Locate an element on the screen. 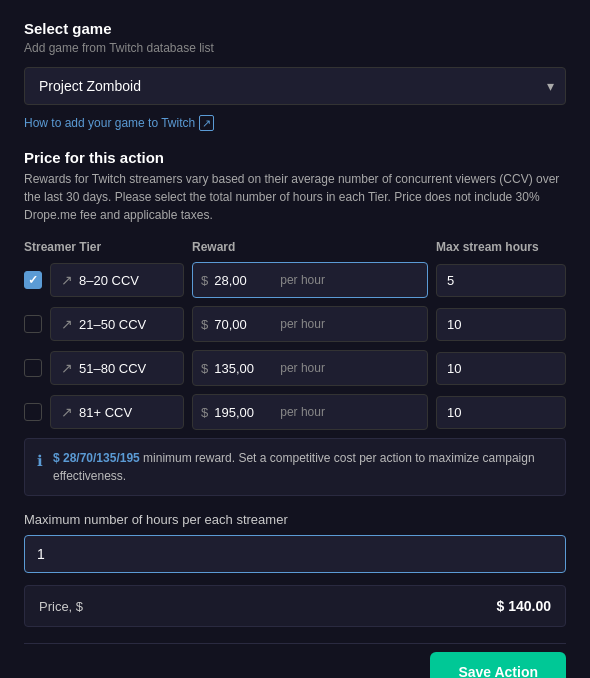 The height and width of the screenshot is (678, 590). tier-label-3: ↗ 81+ CCV is located at coordinates (104, 412).